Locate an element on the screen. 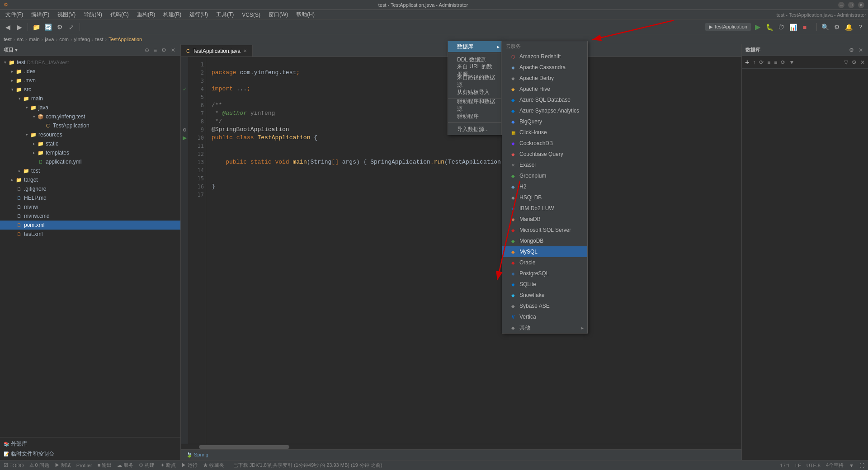 This screenshot has width=868, height=470. db-list1-icon: ≡ is located at coordinates (769, 62).